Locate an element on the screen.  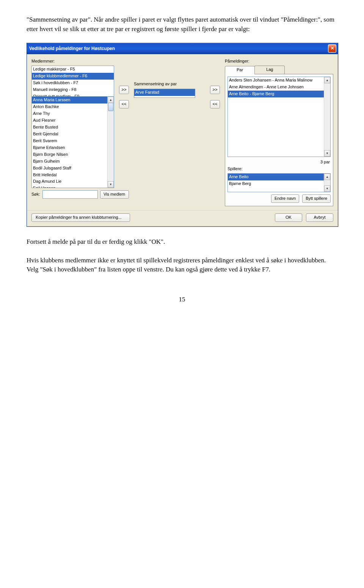
search-input is located at coordinates (70, 194).